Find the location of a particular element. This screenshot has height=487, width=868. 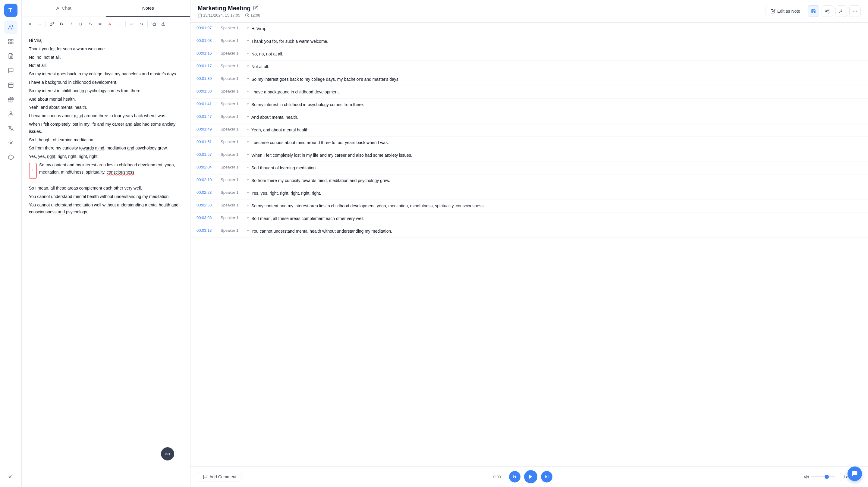

toolbar-underline: U is located at coordinates (81, 24).